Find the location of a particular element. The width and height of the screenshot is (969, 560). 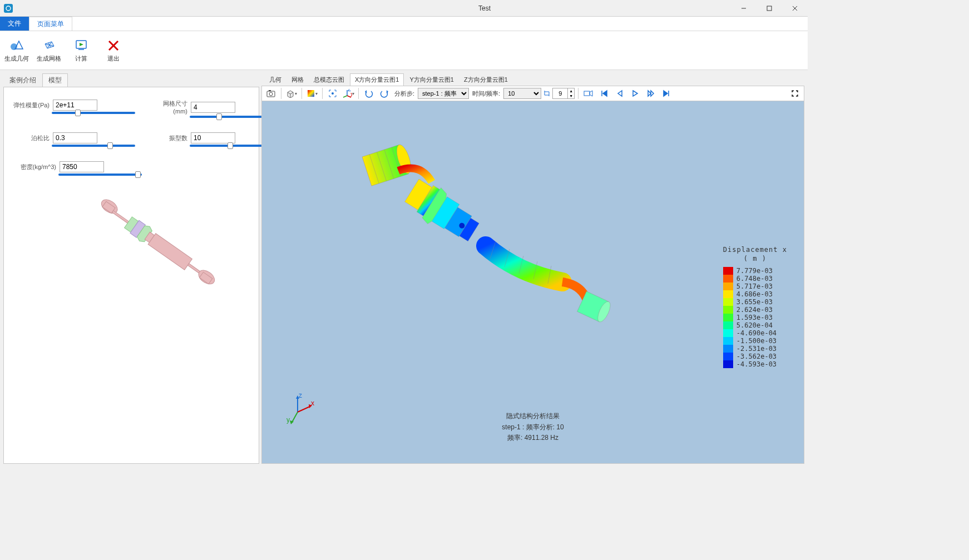

density-label: 密度(kg/m^3) is located at coordinates (34, 167).